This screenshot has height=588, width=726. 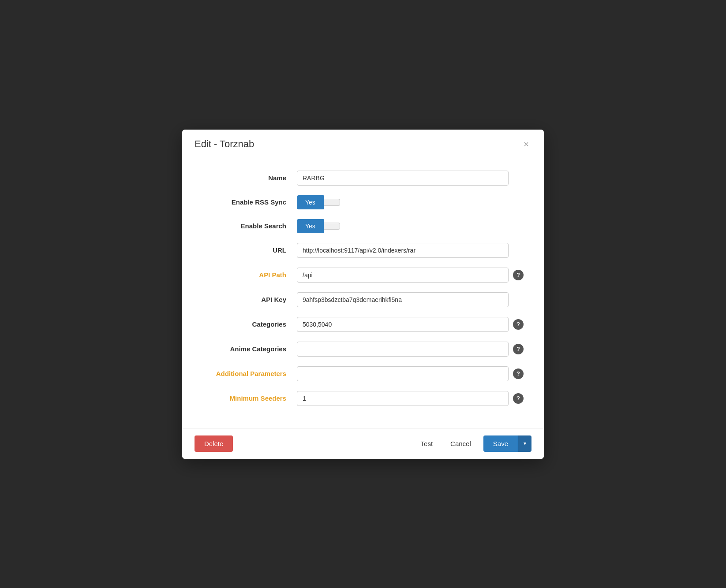 What do you see at coordinates (403, 178) in the screenshot?
I see `name-input` at bounding box center [403, 178].